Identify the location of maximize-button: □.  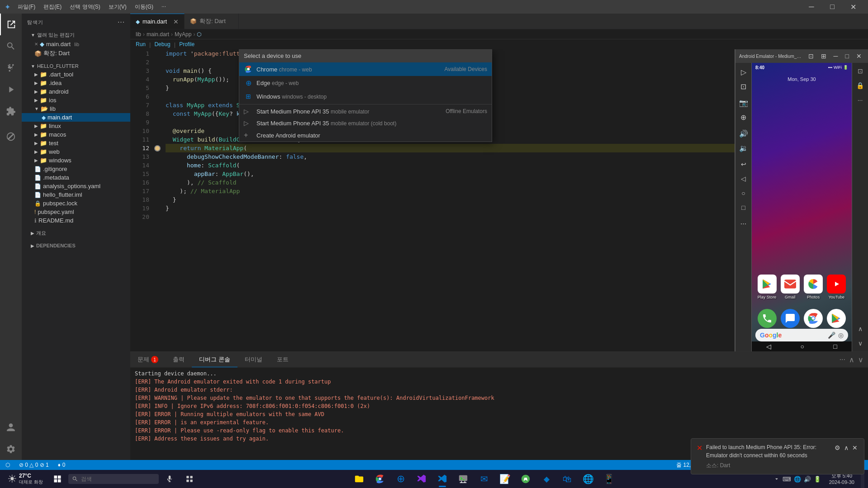
(832, 7).